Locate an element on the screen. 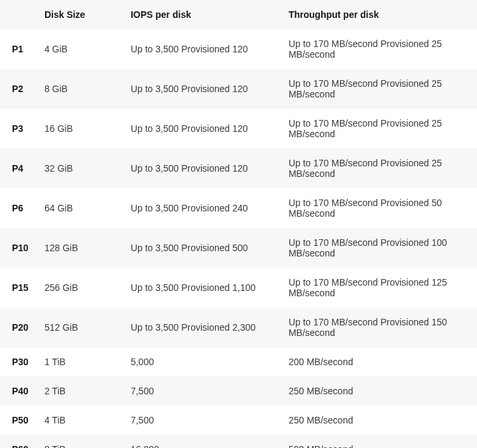 Image resolution: width=477 pixels, height=448 pixels. cell-size: 4 GiB is located at coordinates (78, 49).